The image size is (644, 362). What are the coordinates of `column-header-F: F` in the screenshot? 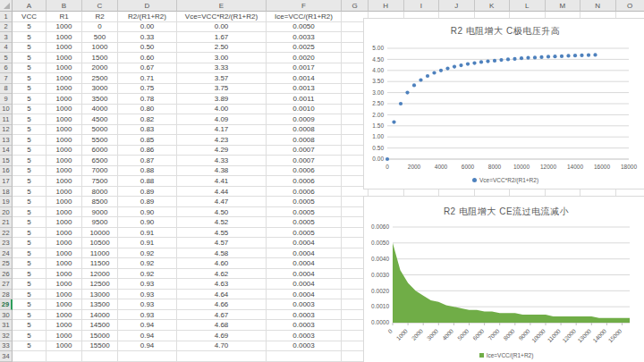 It's located at (304, 5).